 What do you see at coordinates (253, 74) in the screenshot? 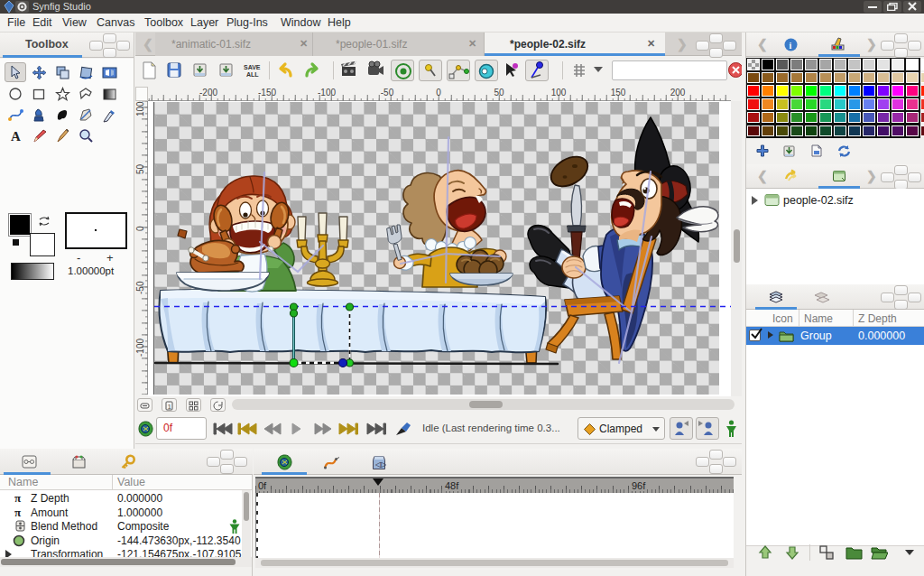
I see `svg-text: ALL` at bounding box center [253, 74].